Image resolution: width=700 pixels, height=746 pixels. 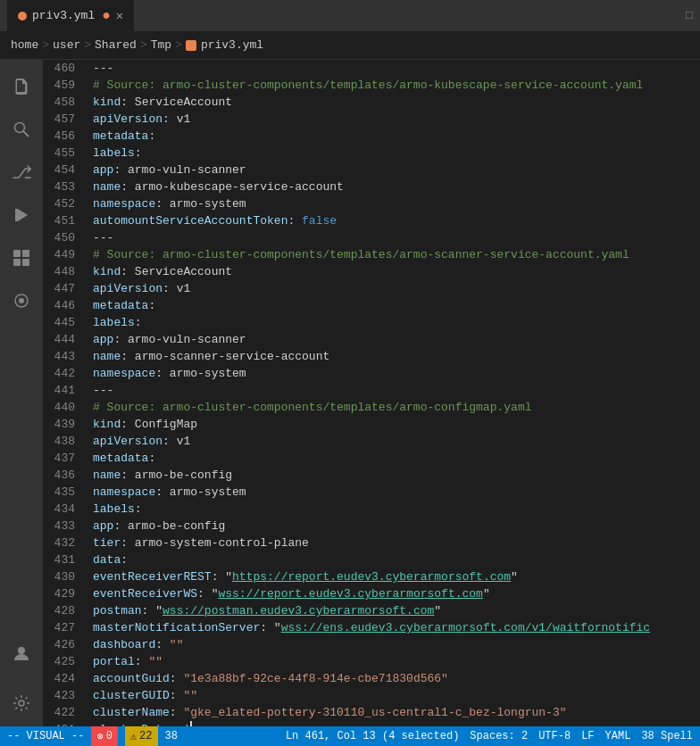 I want to click on code-line: app: armo-be-config, so click(x=396, y=526).